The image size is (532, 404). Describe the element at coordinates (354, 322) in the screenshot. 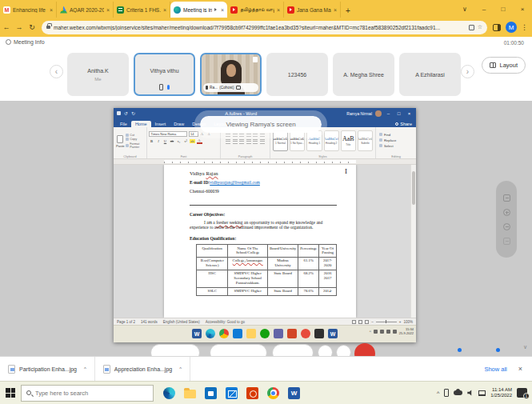

I see `read-mode-icon` at that location.